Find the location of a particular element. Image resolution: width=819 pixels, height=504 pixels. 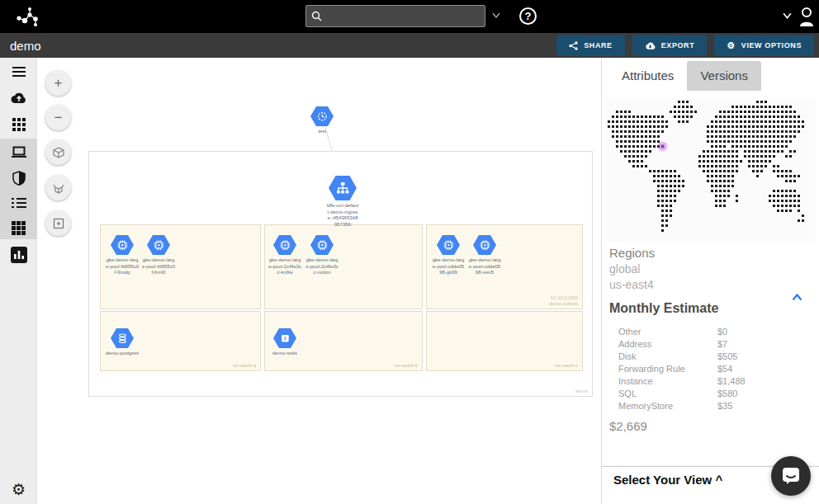

center-target-icon is located at coordinates (59, 224).